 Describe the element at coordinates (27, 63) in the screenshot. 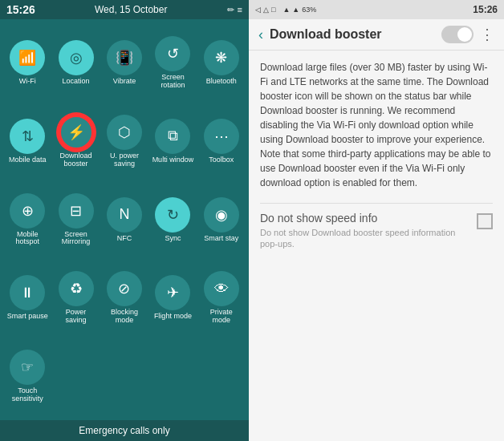

I see `qs-item-wifi: 📶Wi-Fi` at that location.